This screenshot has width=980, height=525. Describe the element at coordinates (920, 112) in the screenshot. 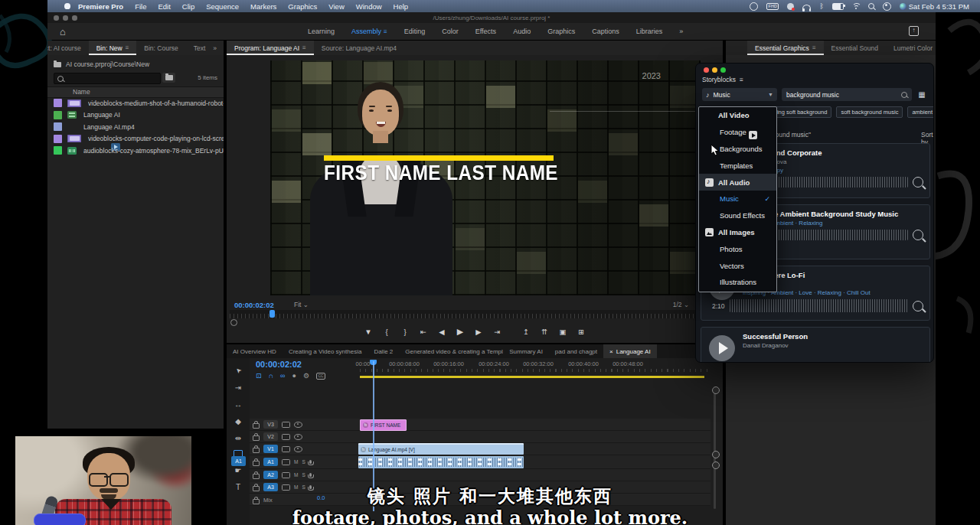

I see `suggestion-chip: ambient` at that location.